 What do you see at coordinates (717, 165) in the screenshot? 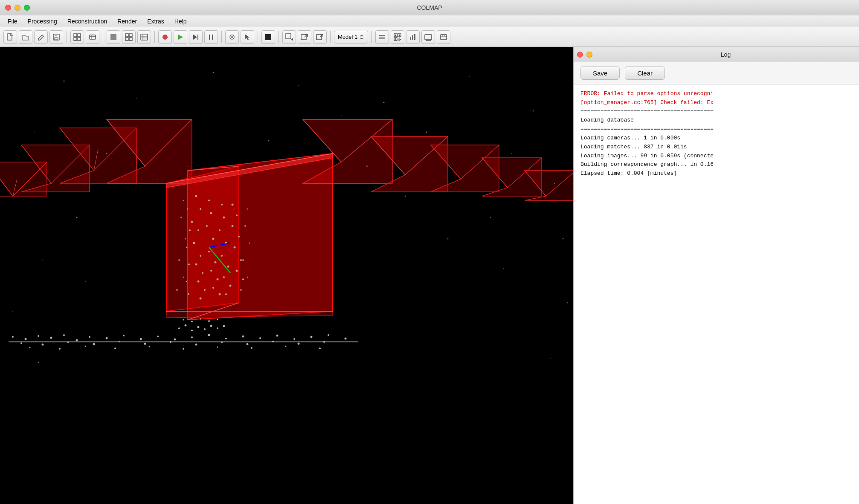
I see `log-line: Building correspondence graph... in 0.16` at bounding box center [717, 165].